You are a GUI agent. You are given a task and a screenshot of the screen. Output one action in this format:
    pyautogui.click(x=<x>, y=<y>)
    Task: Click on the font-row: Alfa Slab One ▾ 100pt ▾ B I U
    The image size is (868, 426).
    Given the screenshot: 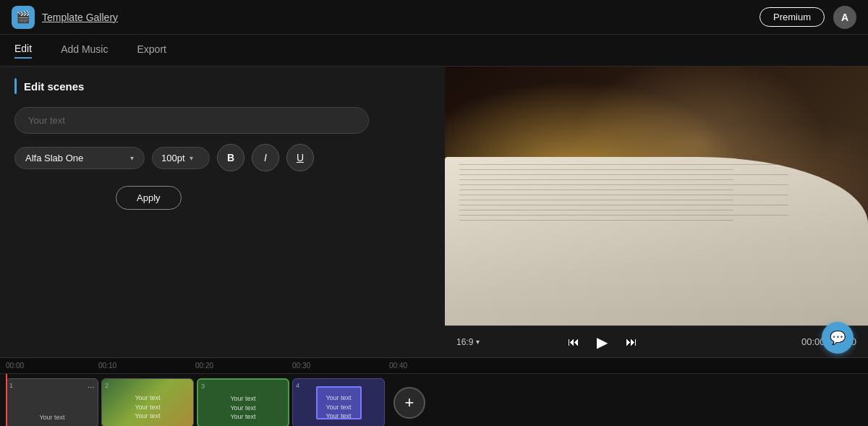 What is the action you would take?
    pyautogui.click(x=223, y=158)
    